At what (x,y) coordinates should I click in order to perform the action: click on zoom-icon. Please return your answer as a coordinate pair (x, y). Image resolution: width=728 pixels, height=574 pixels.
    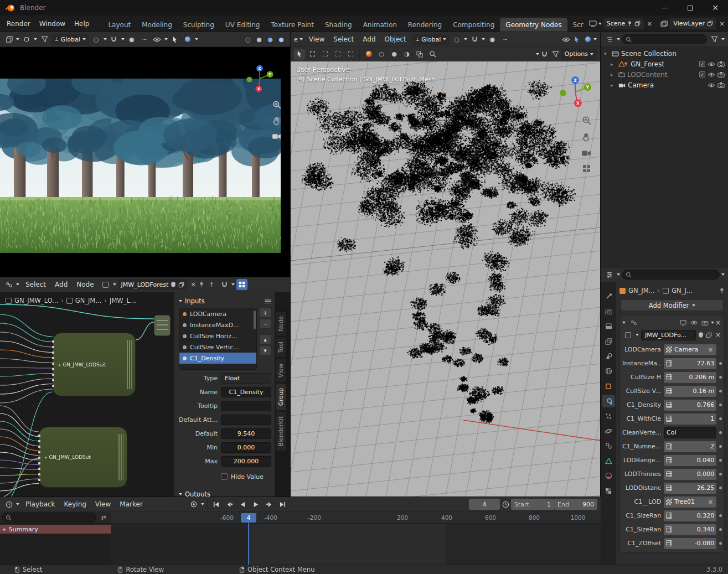
    Looking at the image, I should click on (587, 121).